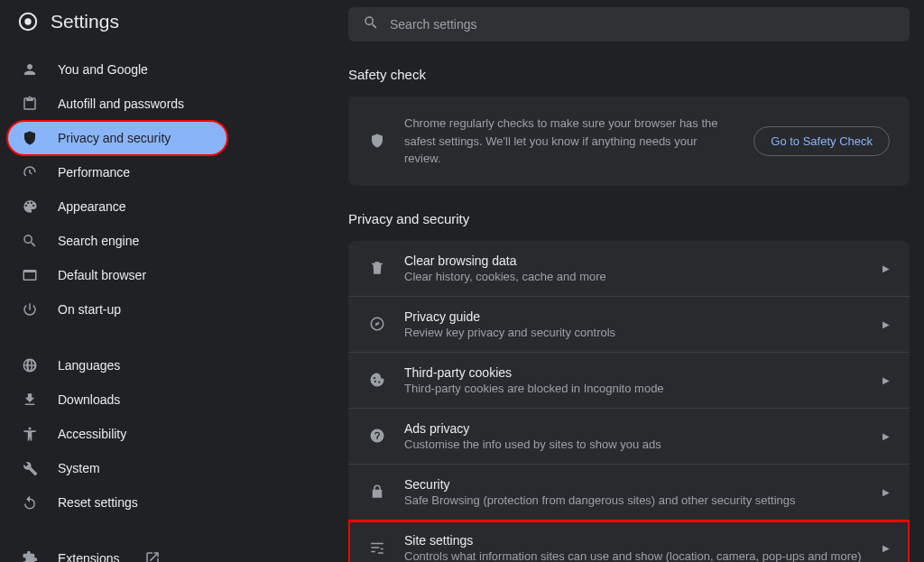  Describe the element at coordinates (634, 540) in the screenshot. I see `list-item-title: Site settings` at that location.